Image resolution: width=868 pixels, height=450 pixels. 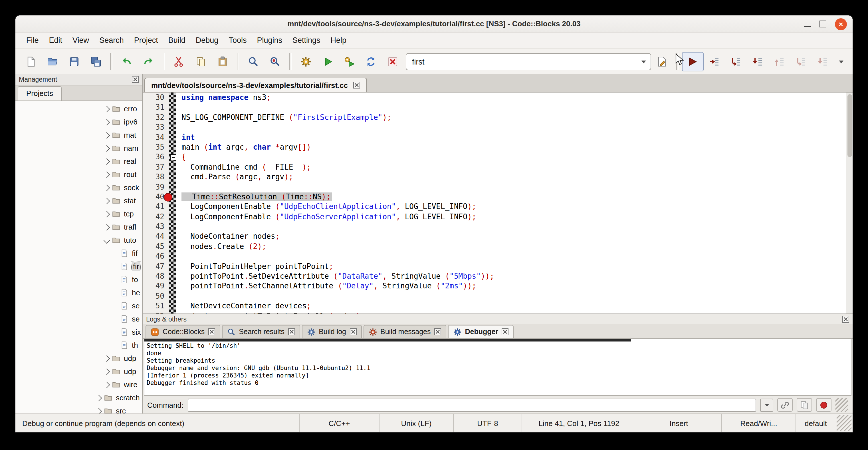 I want to click on tree-item-real: real, so click(x=79, y=161).